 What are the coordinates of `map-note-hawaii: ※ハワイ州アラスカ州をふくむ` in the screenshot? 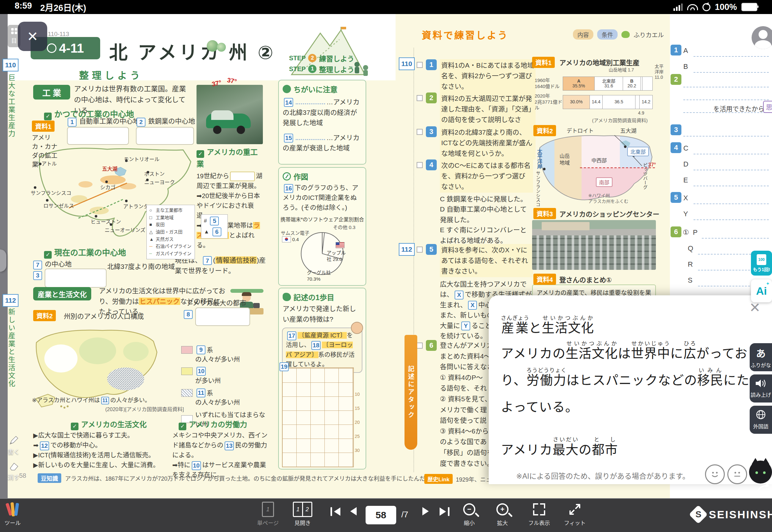 It's located at (608, 198).